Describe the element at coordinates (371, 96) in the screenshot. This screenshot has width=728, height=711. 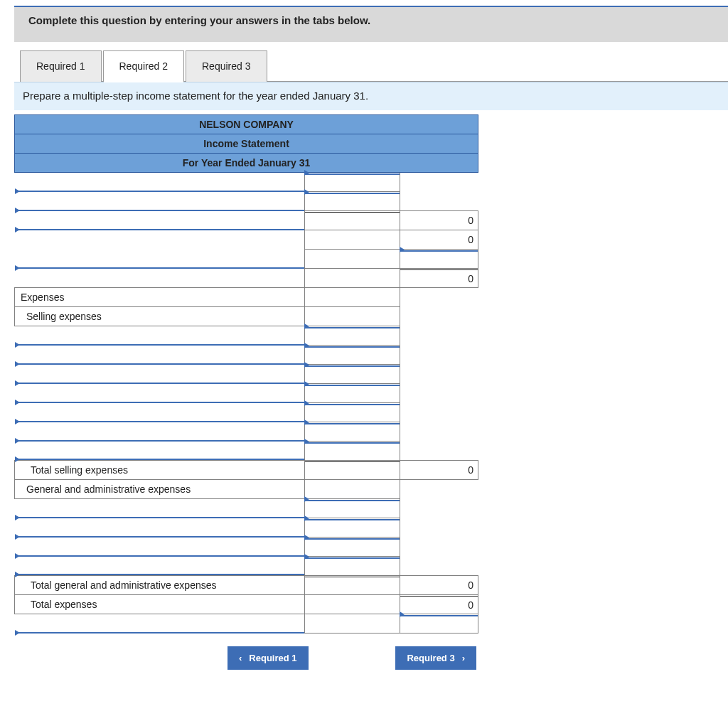
I see `subheader-bar: Prepare a multiple-step income statement…` at that location.